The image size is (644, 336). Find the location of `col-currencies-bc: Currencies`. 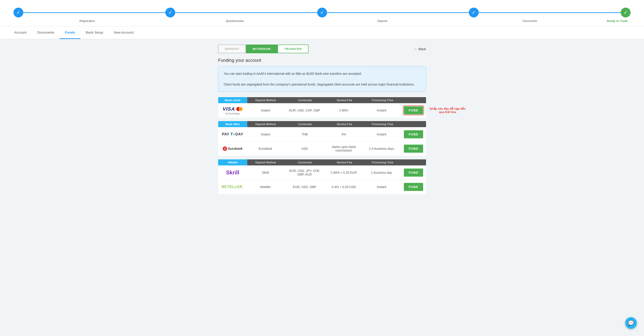

col-currencies-bc: Currencies is located at coordinates (305, 100).